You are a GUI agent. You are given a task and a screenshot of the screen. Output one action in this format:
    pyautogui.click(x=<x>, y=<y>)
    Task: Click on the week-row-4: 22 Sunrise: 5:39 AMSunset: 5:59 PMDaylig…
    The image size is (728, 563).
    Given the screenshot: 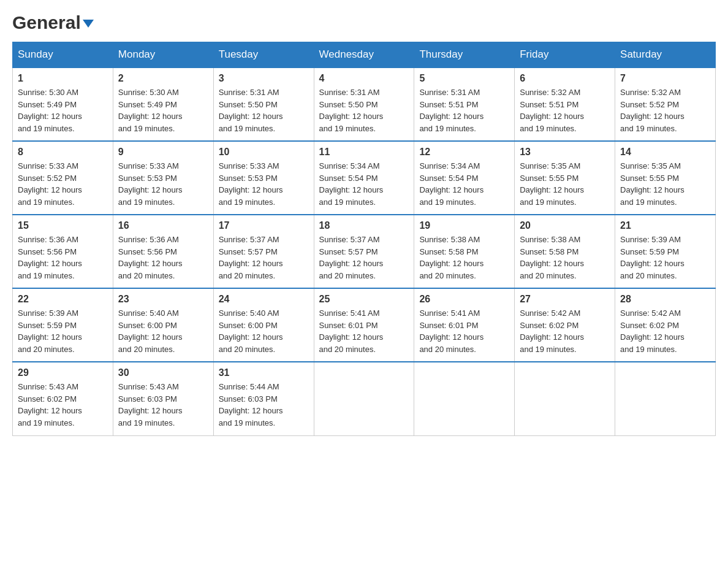 What is the action you would take?
    pyautogui.click(x=364, y=325)
    